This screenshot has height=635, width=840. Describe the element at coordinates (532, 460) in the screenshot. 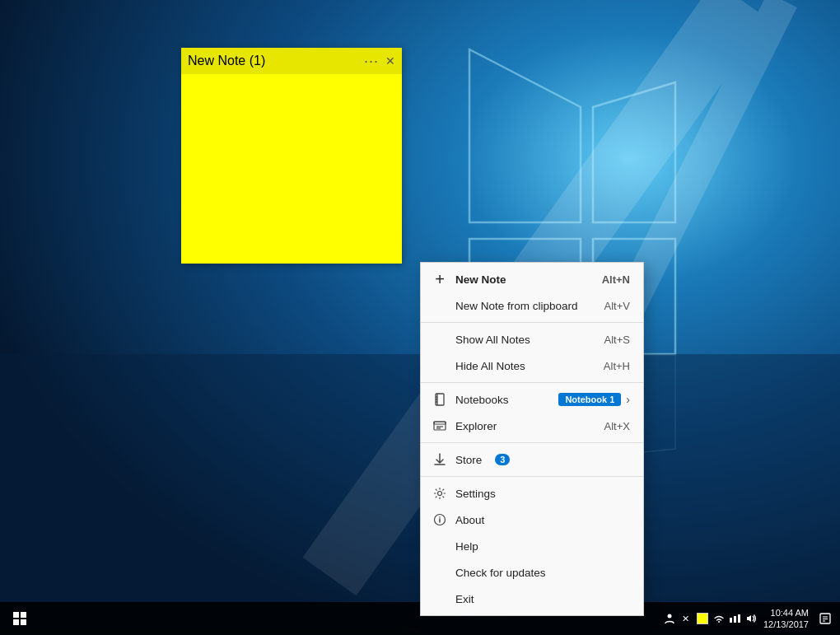

I see `menu-item-store: Store 3` at that location.